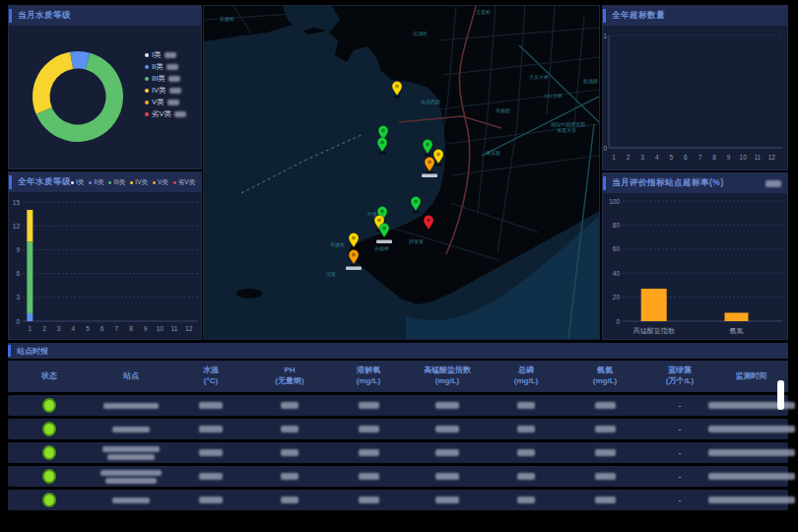  Describe the element at coordinates (117, 329) in the screenshot. I see `svg-text: 7` at that location.